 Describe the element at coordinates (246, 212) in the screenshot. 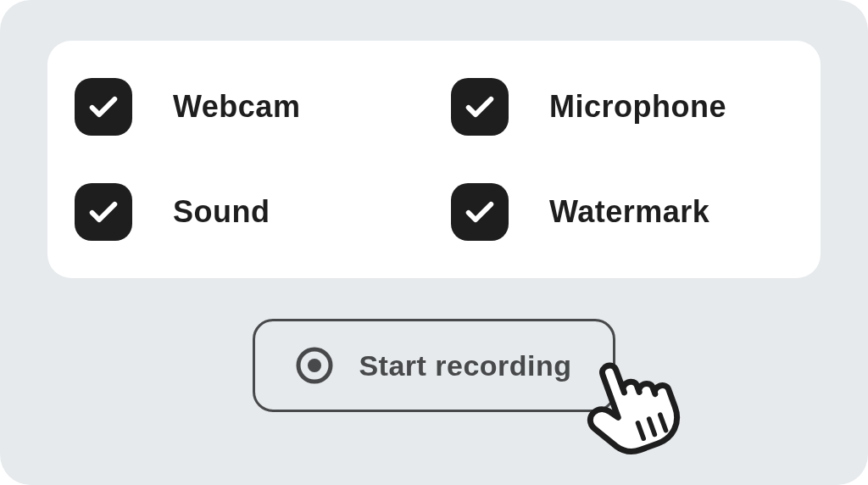

I see `option-sound: Sound` at that location.